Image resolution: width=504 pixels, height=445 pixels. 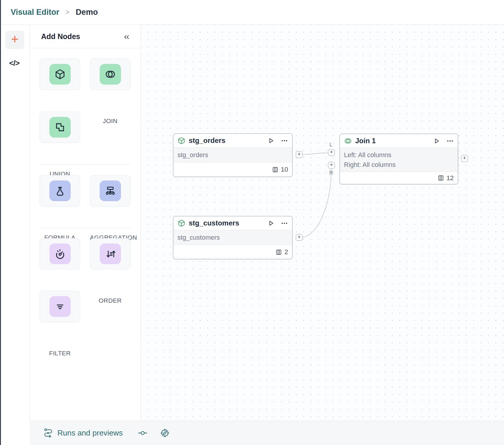 I want to click on node-header: Join 1, so click(x=399, y=141).